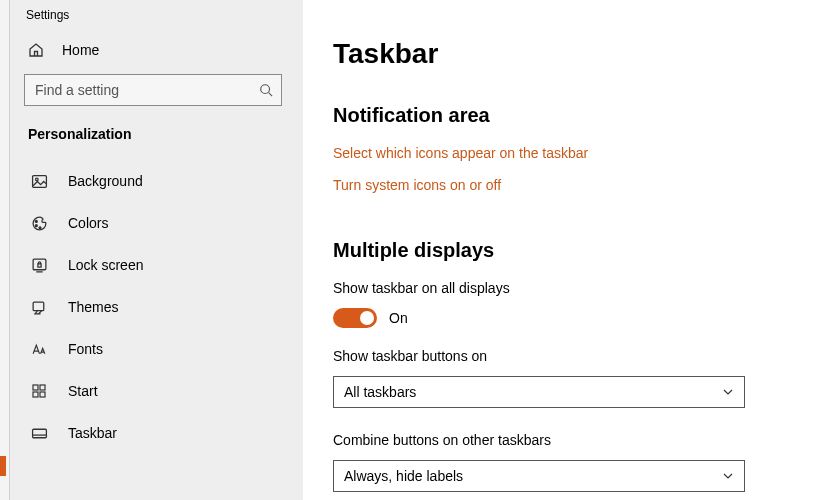 The height and width of the screenshot is (500, 816). What do you see at coordinates (560, 440) in the screenshot?
I see `setting-label-combine: Combine buttons on other taskbars` at bounding box center [560, 440].